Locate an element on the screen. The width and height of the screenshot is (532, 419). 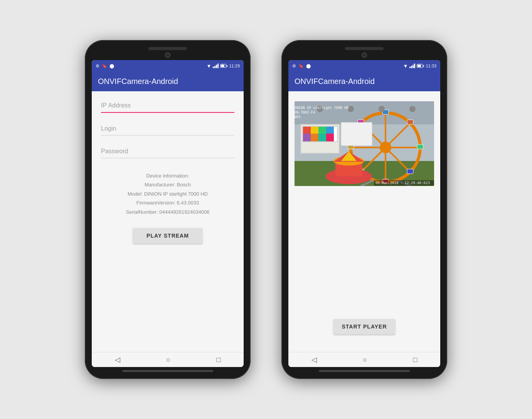
phone2-status-bar: ⚙ 🔖 ⬤ ▼ 11:33 is located at coordinates (364, 66).